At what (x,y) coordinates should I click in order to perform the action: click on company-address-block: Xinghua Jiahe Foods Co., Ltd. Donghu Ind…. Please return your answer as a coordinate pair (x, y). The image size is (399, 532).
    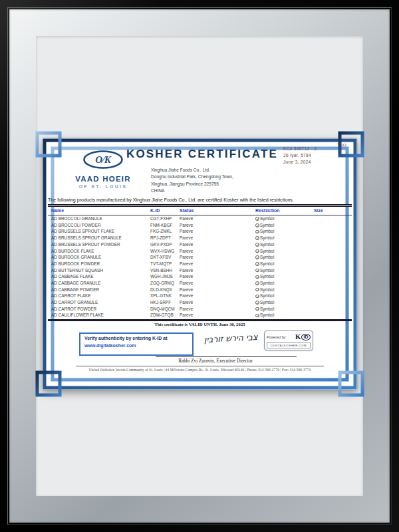
    Looking at the image, I should click on (192, 181).